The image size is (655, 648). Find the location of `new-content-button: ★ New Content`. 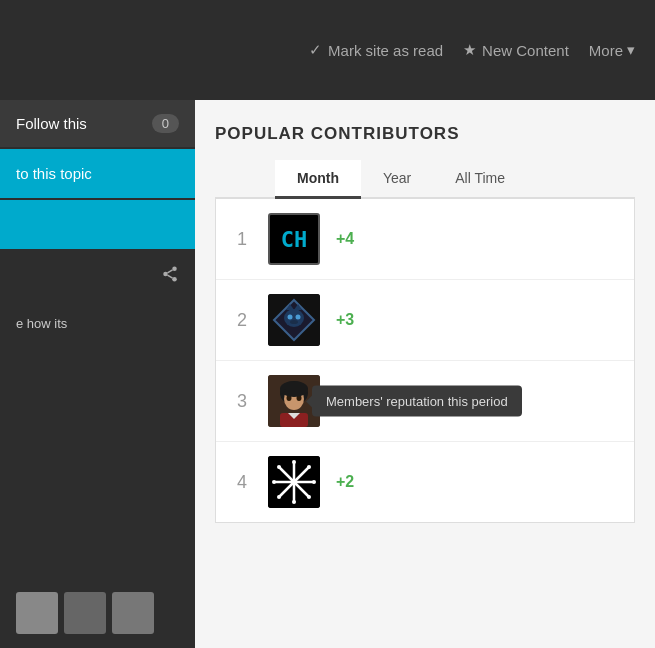

new-content-button: ★ New Content is located at coordinates (516, 50).